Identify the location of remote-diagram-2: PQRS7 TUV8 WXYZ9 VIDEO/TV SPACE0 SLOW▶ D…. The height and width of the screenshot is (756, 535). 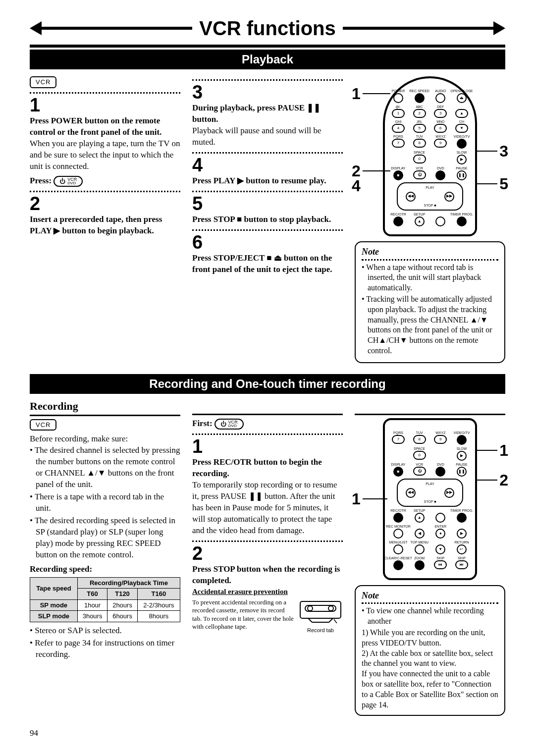
(430, 499).